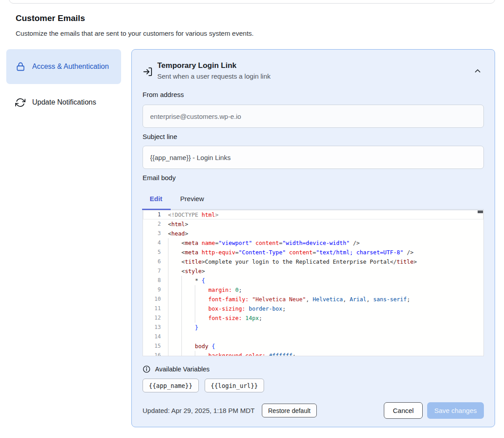 This screenshot has height=438, width=504. I want to click on code-text, so click(322, 337).